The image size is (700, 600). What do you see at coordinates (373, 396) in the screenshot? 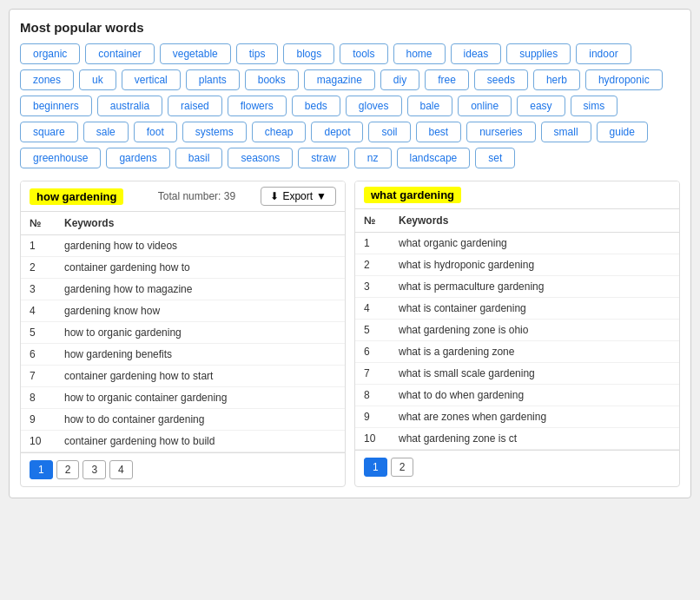
I see `row-num: 8` at bounding box center [373, 396].